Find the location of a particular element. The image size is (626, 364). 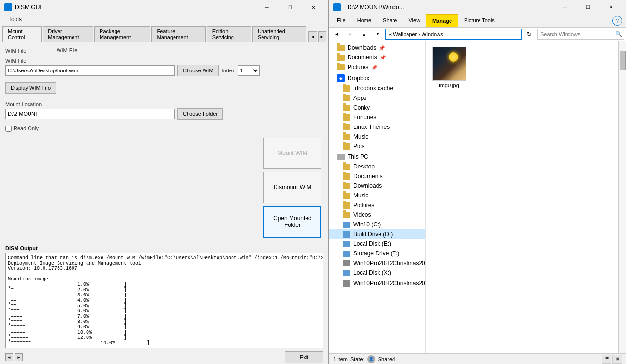

tab-package-management: Package Management is located at coordinates (122, 34).